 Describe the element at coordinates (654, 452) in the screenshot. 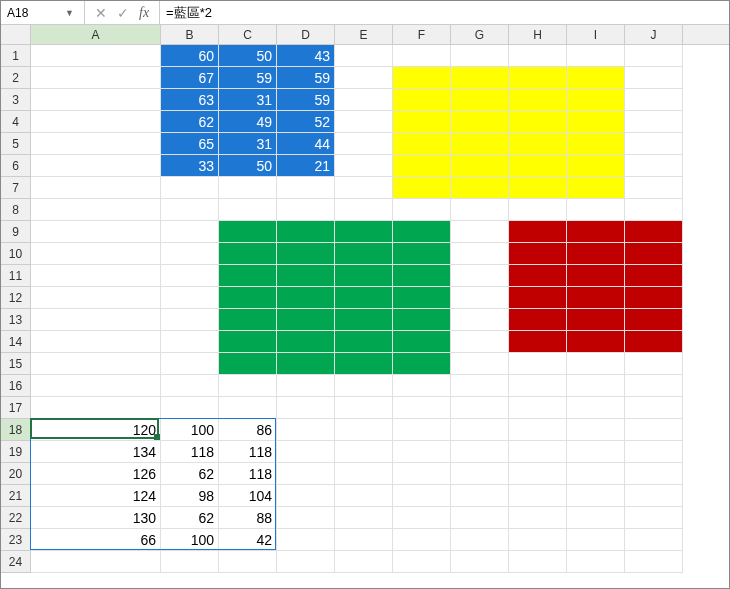

I see `cell-J19` at that location.